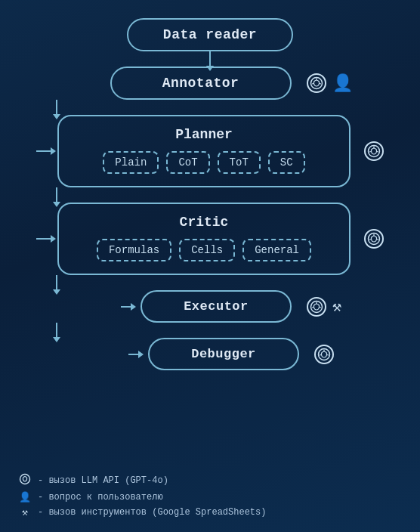 This screenshot has height=532, width=420. What do you see at coordinates (317, 83) in the screenshot?
I see `gpt-icon-annotator` at bounding box center [317, 83].